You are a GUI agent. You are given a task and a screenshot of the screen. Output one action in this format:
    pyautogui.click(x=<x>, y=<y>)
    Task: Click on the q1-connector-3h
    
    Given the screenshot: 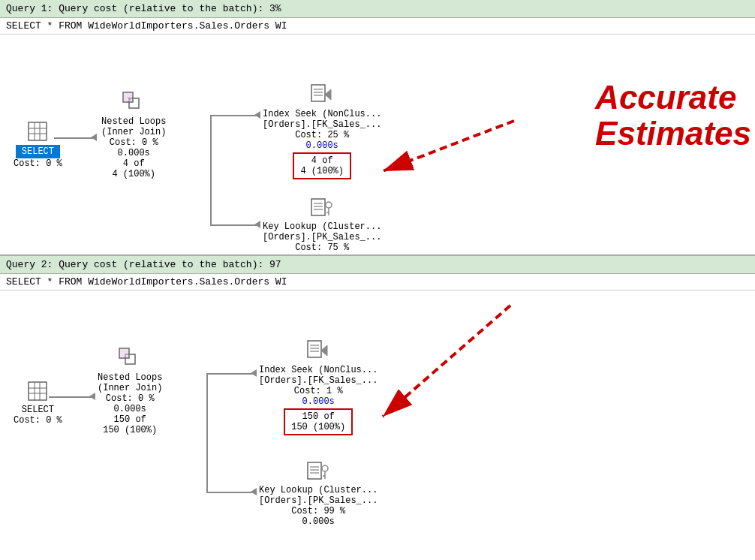 What is the action you would take?
    pyautogui.click(x=234, y=225)
    